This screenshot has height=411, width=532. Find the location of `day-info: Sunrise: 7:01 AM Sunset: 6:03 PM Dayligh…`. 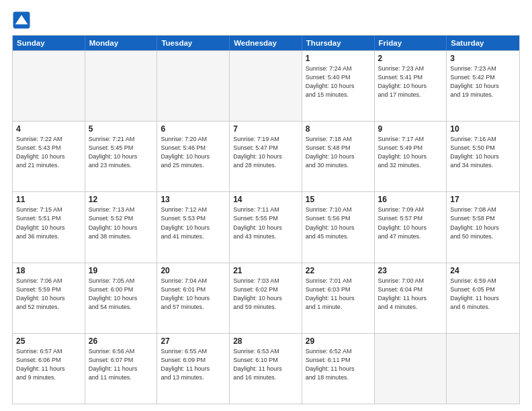

day-info: Sunrise: 7:01 AM Sunset: 6:03 PM Dayligh… is located at coordinates (339, 294).